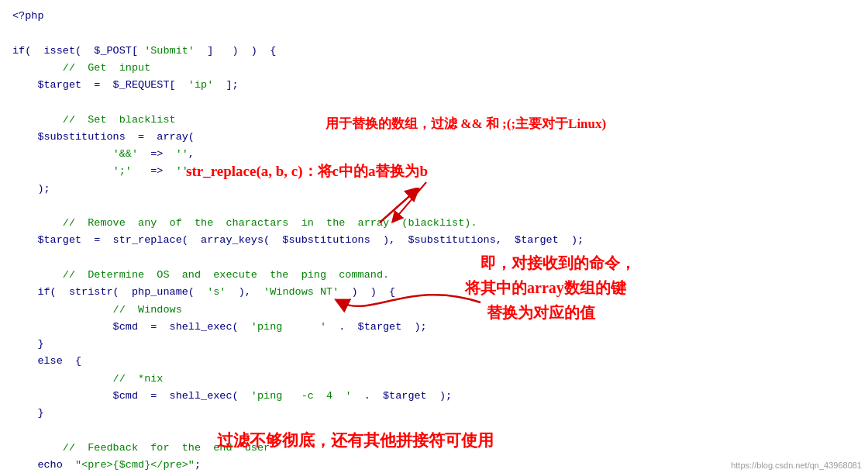 Image resolution: width=868 pixels, height=473 pixels. I want to click on code-line-22: }, so click(434, 413).